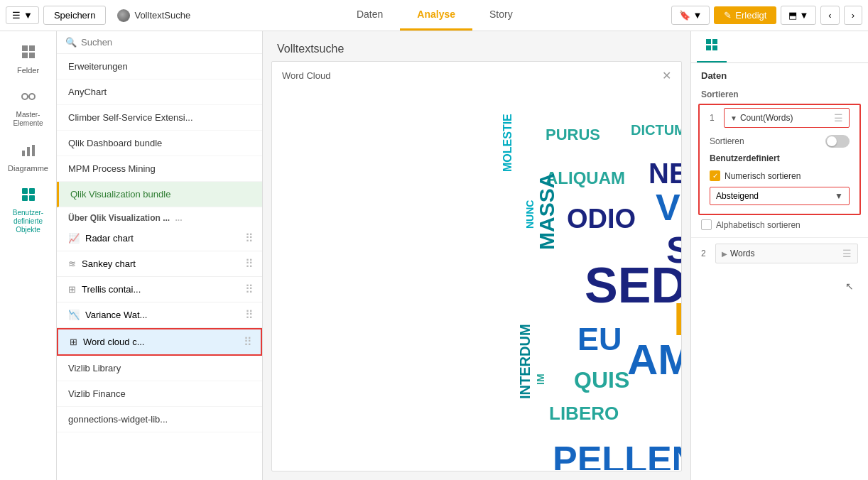 This screenshot has width=868, height=480. I want to click on sort-number-1: 1, so click(715, 118).